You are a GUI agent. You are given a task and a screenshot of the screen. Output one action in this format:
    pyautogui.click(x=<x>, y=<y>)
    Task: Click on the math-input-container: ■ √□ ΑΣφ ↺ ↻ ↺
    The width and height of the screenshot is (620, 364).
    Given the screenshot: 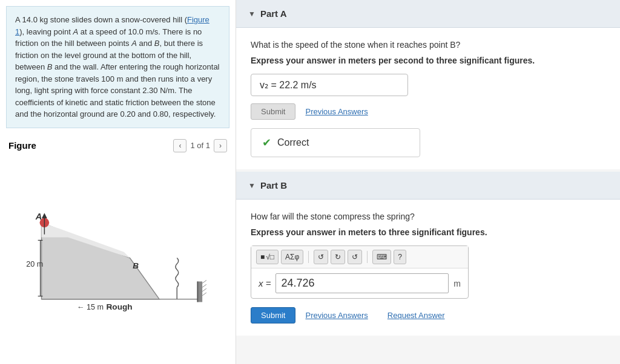 What is the action you would take?
    pyautogui.click(x=360, y=272)
    